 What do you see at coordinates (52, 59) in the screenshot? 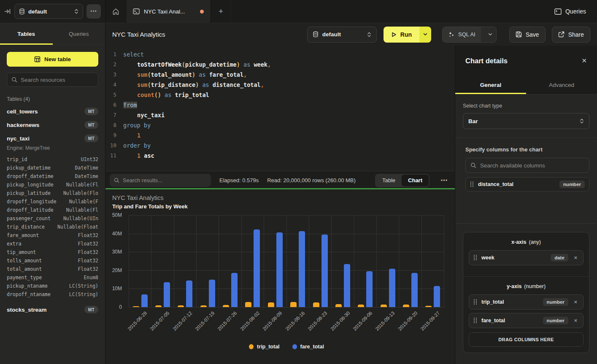
I see `new-table-button: New table` at bounding box center [52, 59].